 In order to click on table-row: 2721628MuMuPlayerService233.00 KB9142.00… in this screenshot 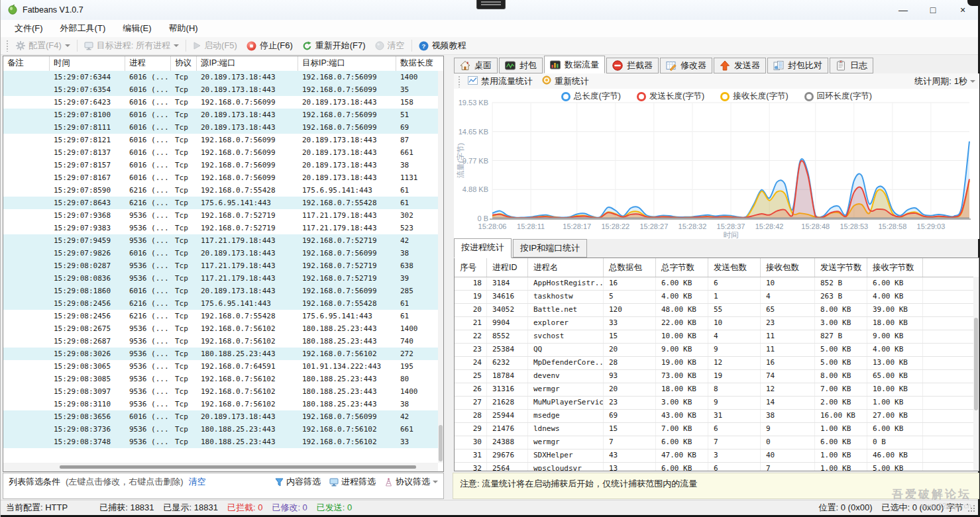, I will do `click(717, 403)`.